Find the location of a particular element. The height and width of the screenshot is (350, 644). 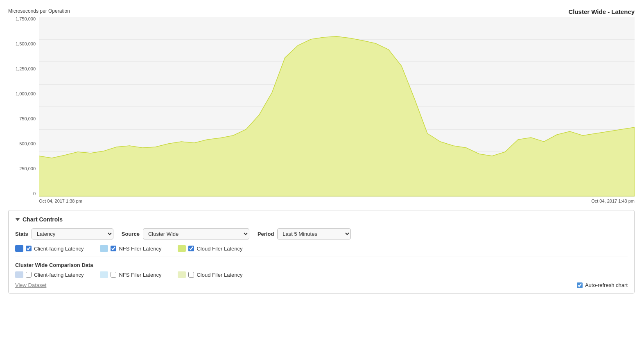

stats-label: Stats is located at coordinates (22, 234).